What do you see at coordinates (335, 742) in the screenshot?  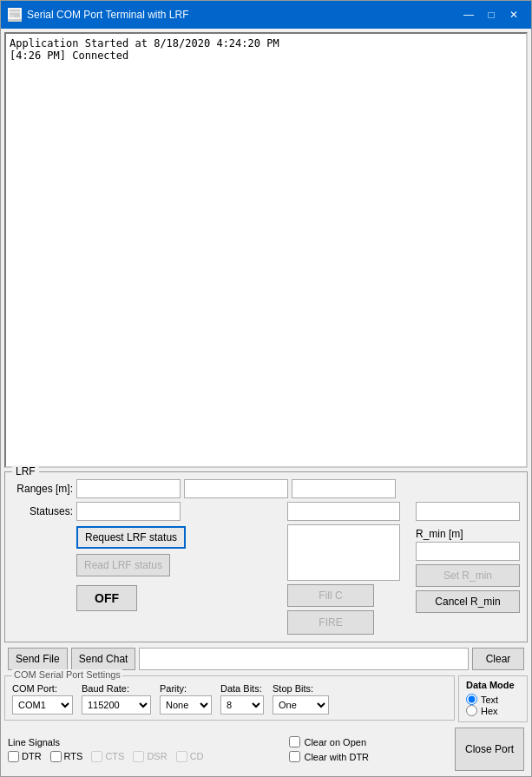 I see `clear-on-open-label: Clear on Open` at bounding box center [335, 742].